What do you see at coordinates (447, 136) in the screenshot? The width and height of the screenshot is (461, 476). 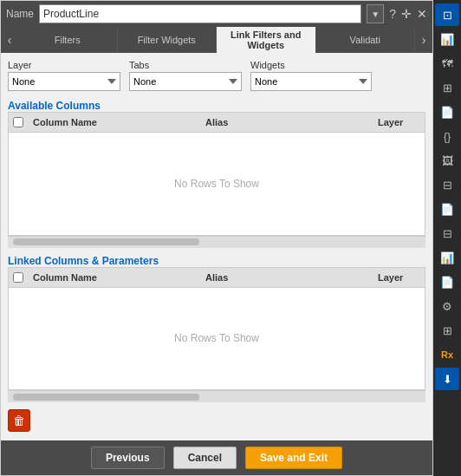 I see `sidebar-icon-code: {}` at bounding box center [447, 136].